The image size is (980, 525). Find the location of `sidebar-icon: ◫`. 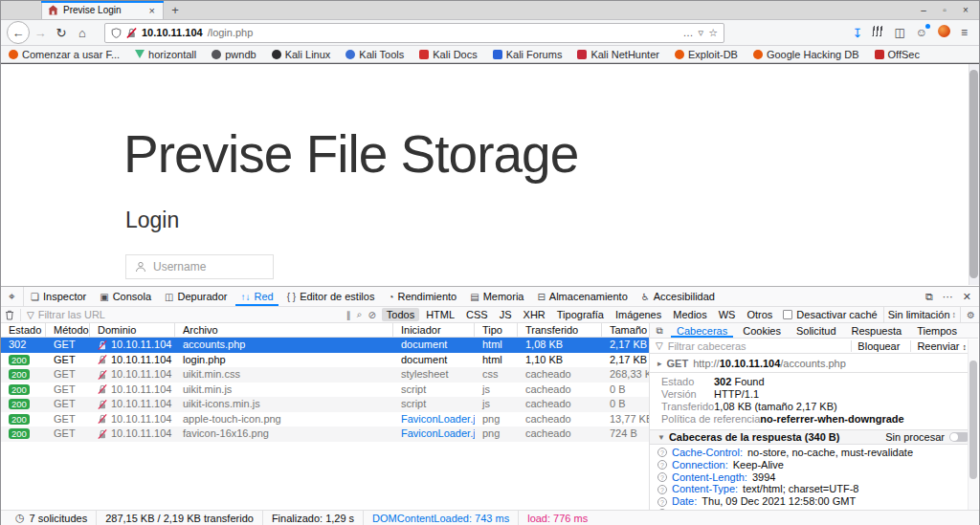

sidebar-icon: ◫ is located at coordinates (900, 33).